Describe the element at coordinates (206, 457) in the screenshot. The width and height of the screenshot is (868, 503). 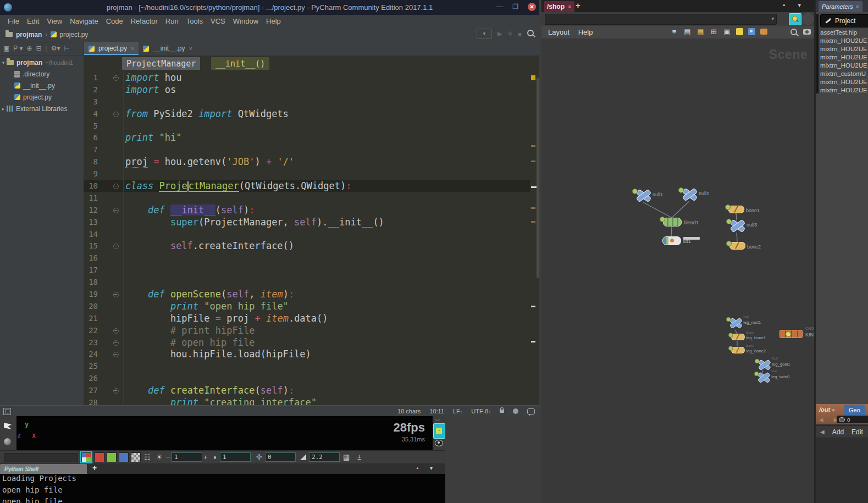
I see `plus-button: +` at that location.